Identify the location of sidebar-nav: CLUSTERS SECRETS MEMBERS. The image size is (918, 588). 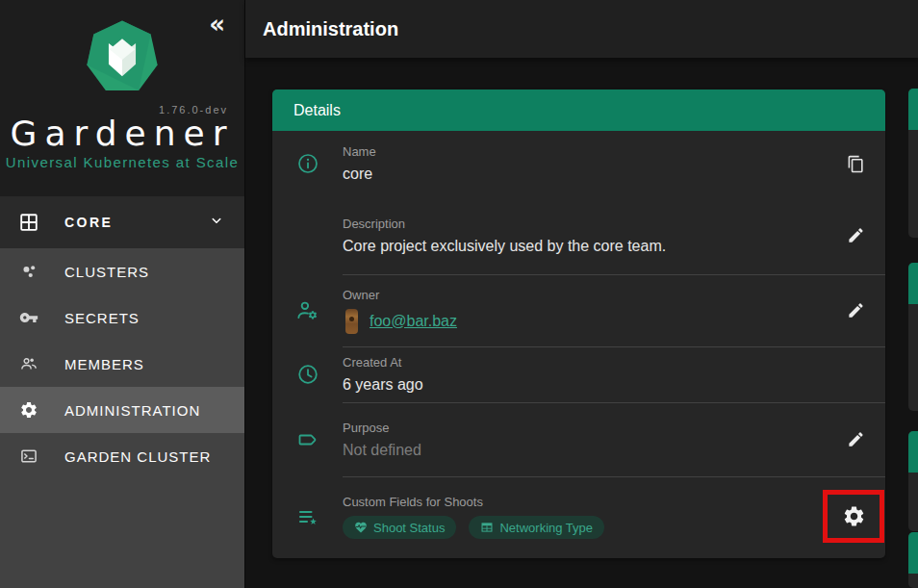
(122, 364).